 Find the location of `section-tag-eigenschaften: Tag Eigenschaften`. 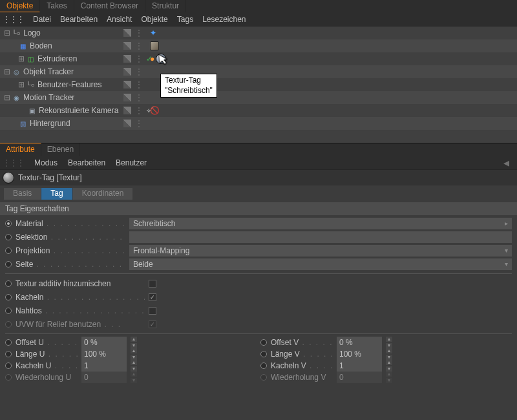

section-tag-eigenschaften: Tag Eigenschaften is located at coordinates (258, 209).